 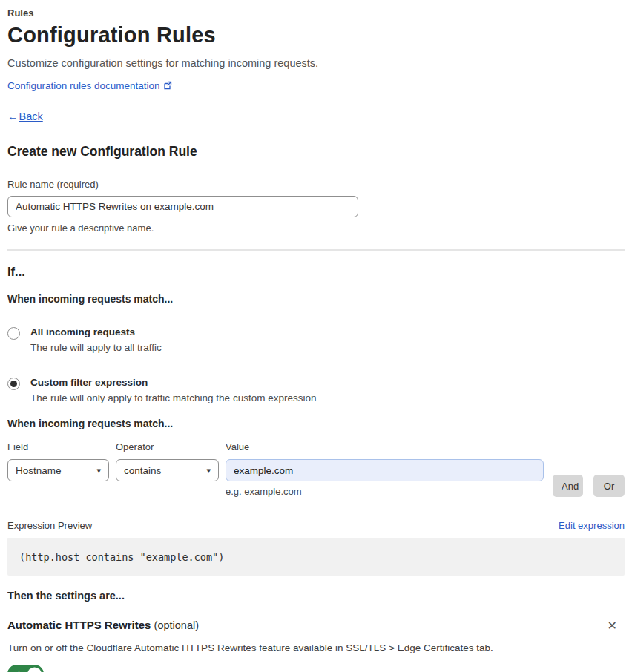 I want to click on external-link-icon, so click(x=168, y=86).